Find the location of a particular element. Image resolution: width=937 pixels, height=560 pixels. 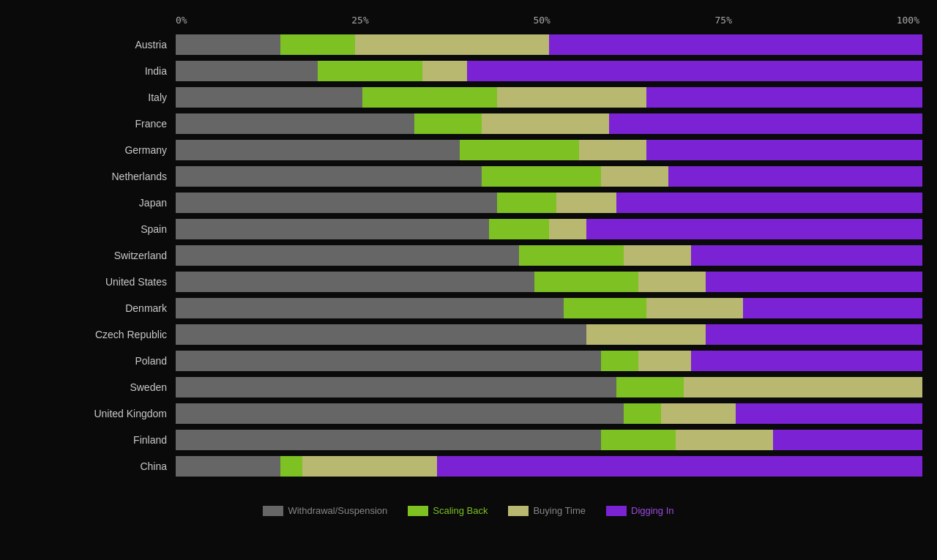

country-label: Spain is located at coordinates (95, 229).